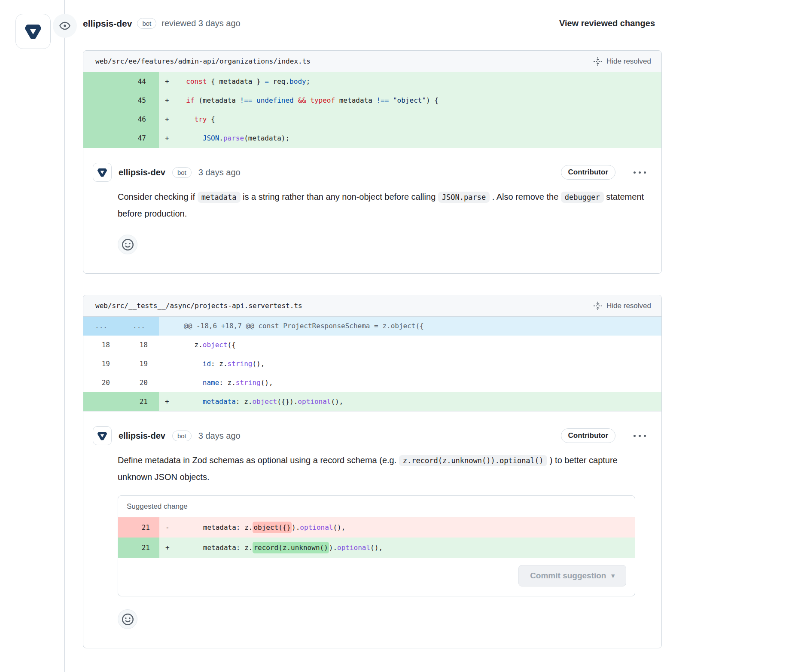  Describe the element at coordinates (372, 326) in the screenshot. I see `hunk-header-row: ... ... @@ -18,6 +18,7 @@ const ProjectR…` at that location.